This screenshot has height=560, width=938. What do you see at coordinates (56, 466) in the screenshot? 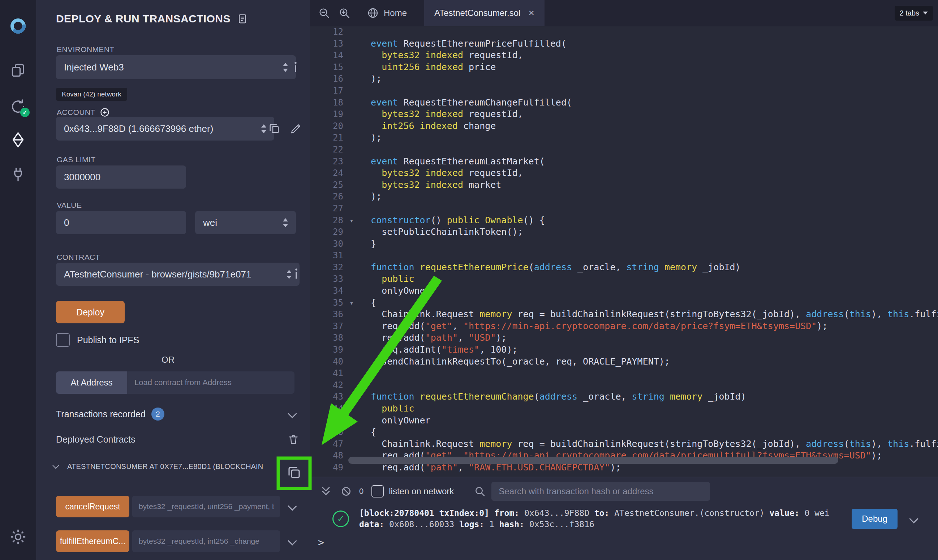
I see `deployed-contract-expand-icon` at bounding box center [56, 466].